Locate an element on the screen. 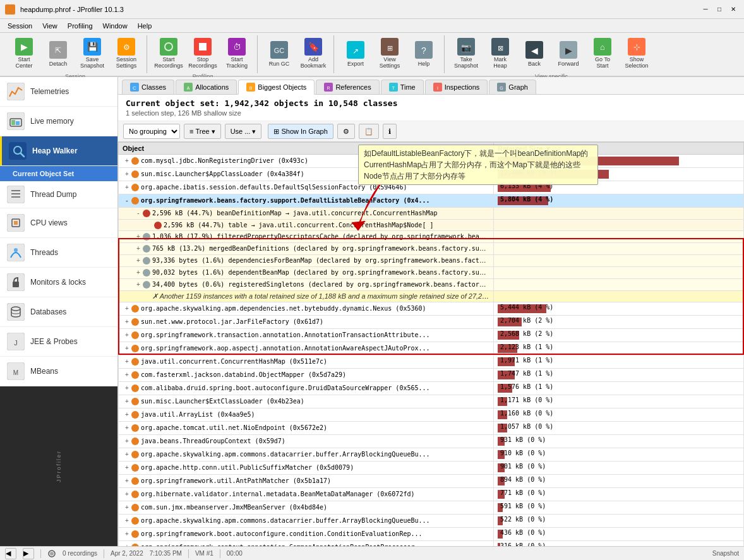 This screenshot has height=560, width=744. menu-view: View is located at coordinates (50, 26).